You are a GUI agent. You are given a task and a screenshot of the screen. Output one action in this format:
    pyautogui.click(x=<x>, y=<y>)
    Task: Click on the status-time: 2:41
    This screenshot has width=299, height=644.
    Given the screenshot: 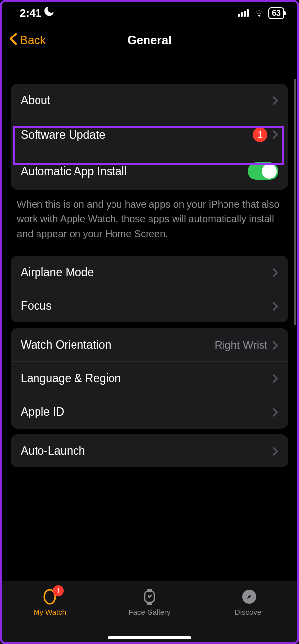 What is the action you would take?
    pyautogui.click(x=31, y=13)
    